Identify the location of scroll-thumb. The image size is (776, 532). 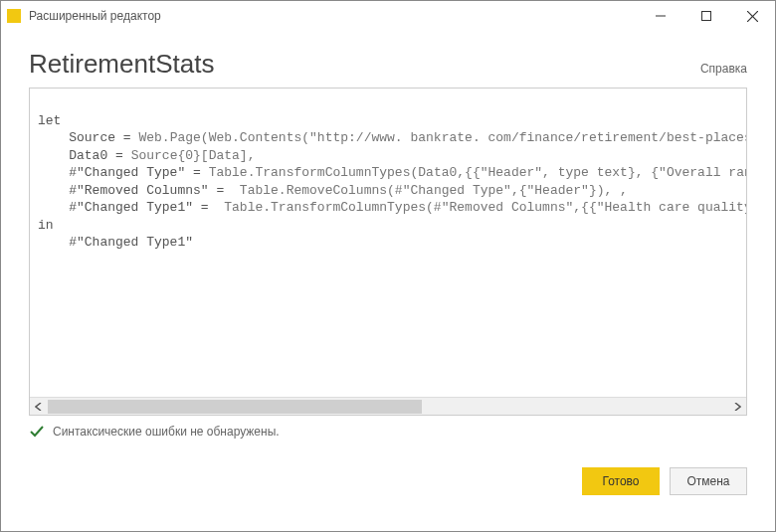
(235, 407).